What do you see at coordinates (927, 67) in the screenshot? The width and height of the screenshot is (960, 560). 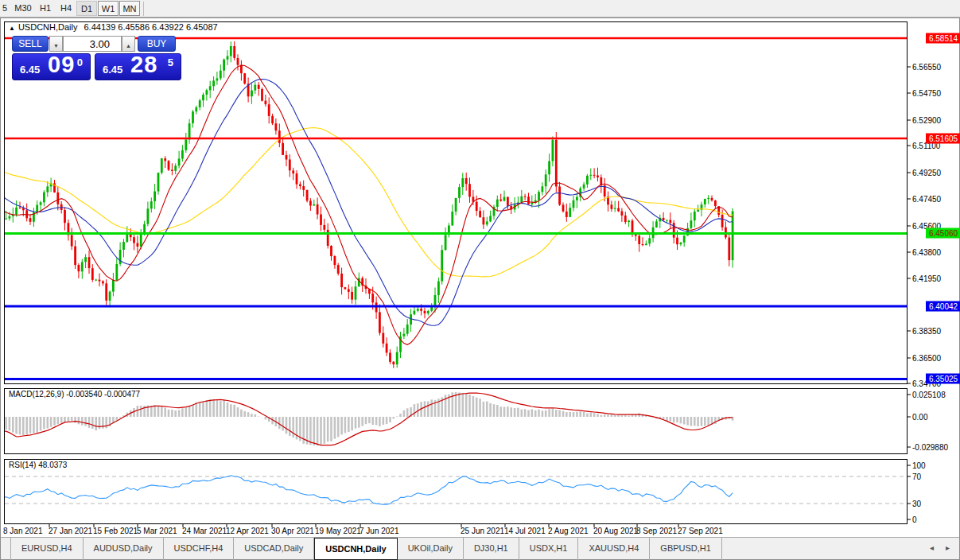 I see `price-tick-label: 6.56550` at bounding box center [927, 67].